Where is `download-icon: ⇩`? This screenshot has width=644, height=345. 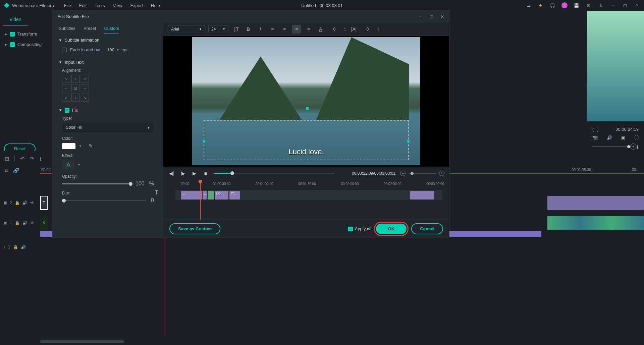 download-icon: ⇩ is located at coordinates (601, 5).